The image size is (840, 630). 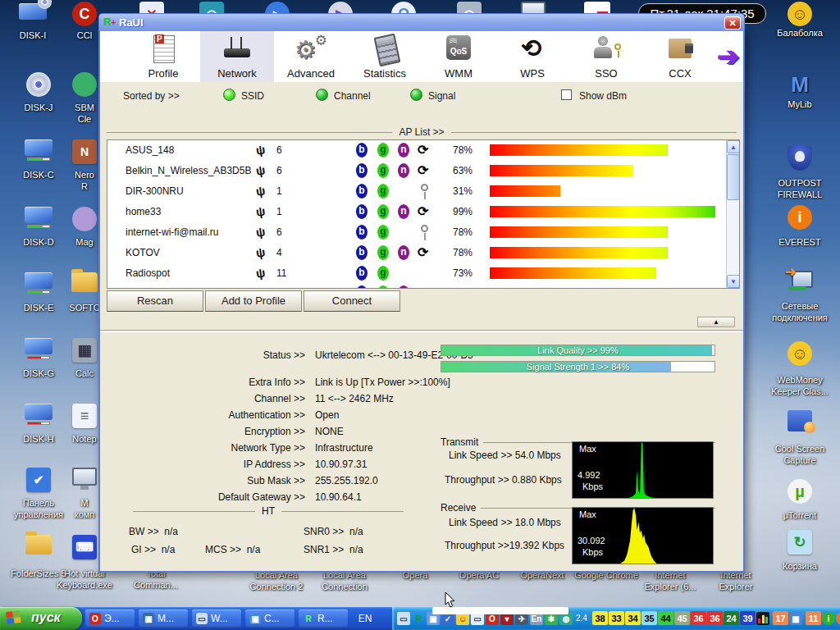 I want to click on tab-wmm: QoSWMM, so click(x=459, y=57).